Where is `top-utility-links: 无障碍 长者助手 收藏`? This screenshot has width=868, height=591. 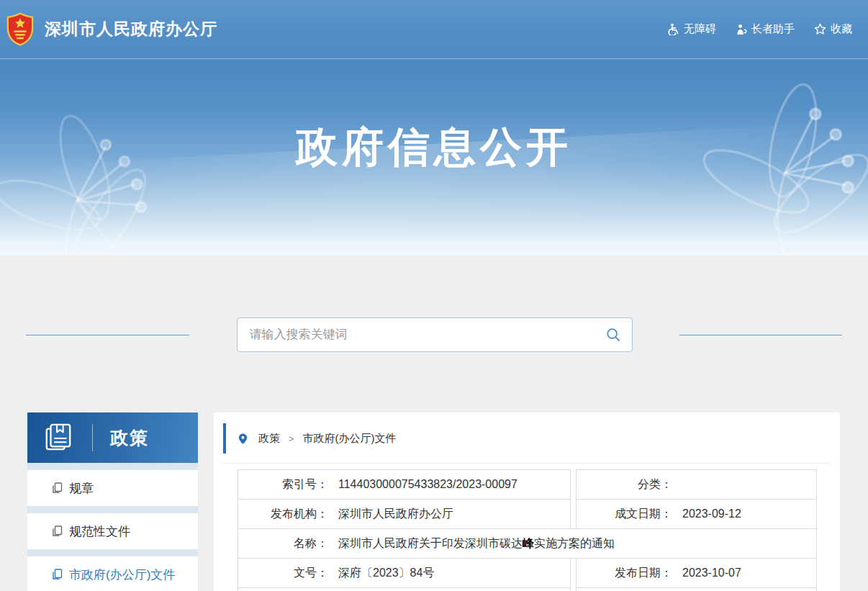
top-utility-links: 无障碍 长者助手 收藏 is located at coordinates (760, 29).